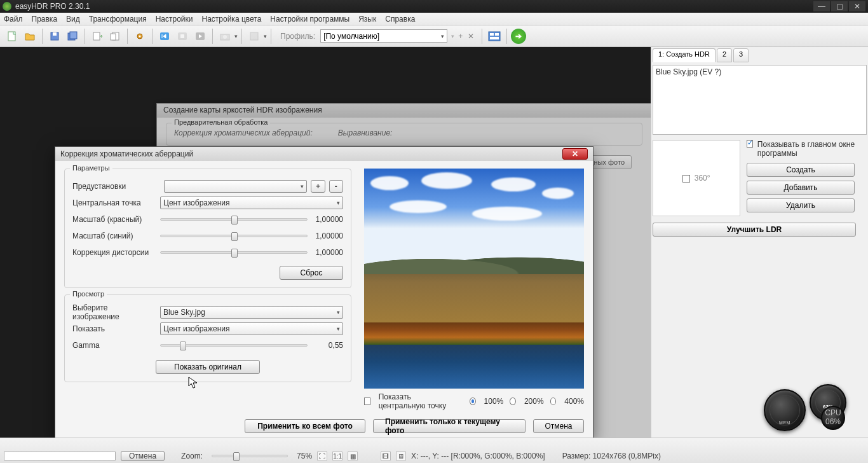 The width and height of the screenshot is (868, 463). Describe the element at coordinates (140, 36) in the screenshot. I see `gear-icon` at that location.